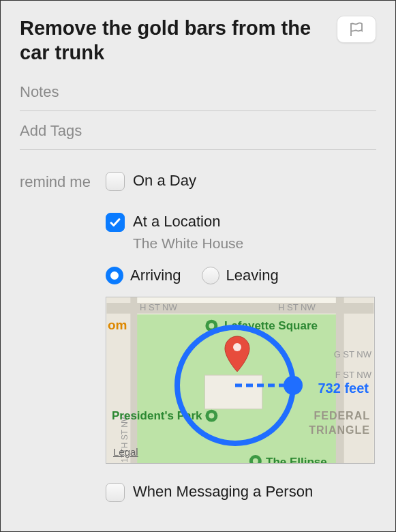  I want to click on geofence-handle, so click(293, 385).